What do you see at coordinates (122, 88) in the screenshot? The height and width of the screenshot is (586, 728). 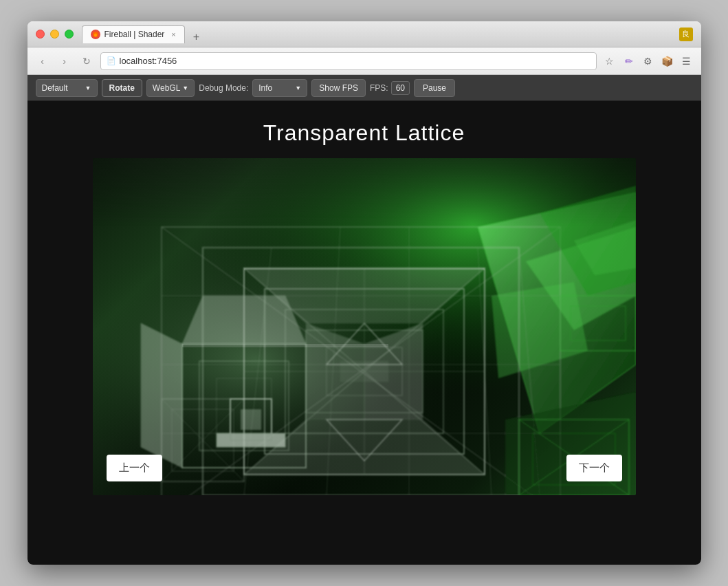 I see `mode-button: Rotate` at bounding box center [122, 88].